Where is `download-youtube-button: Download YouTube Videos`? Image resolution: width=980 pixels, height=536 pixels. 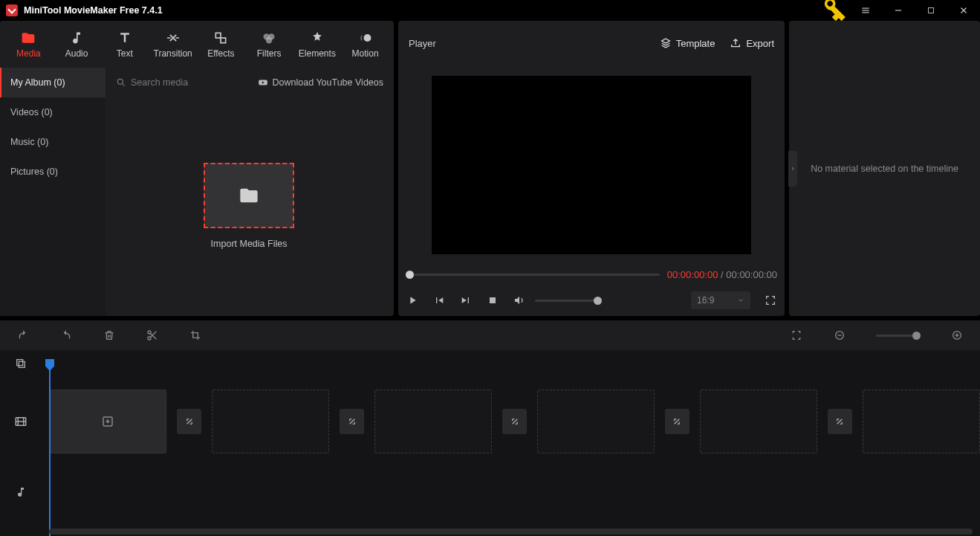 download-youtube-button: Download YouTube Videos is located at coordinates (321, 83).